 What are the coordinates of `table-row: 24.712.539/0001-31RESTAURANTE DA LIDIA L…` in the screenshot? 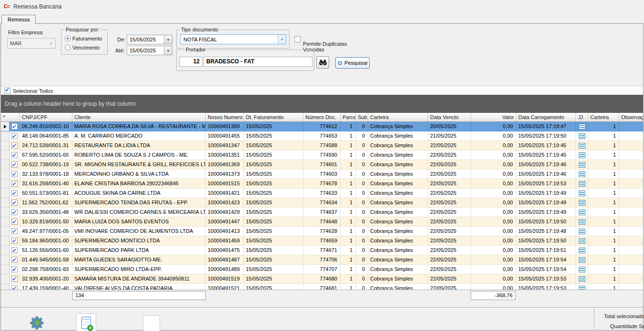 It's located at (322, 146).